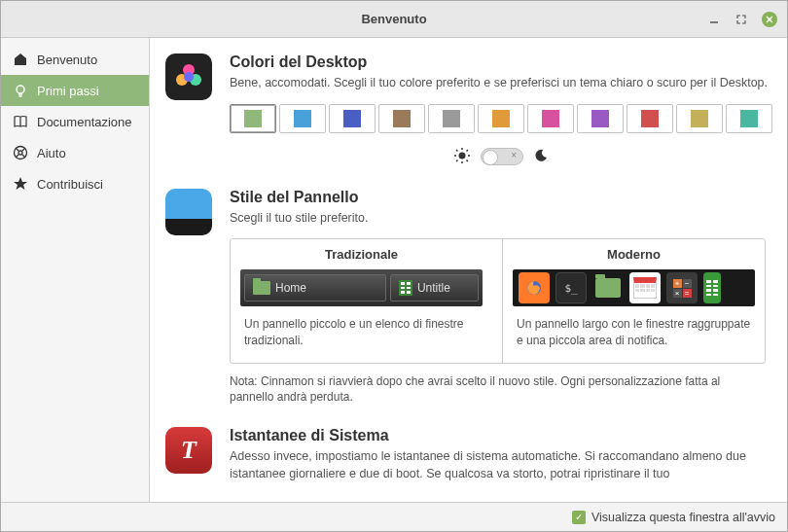  Describe the element at coordinates (634, 335) in the screenshot. I see `panel-style-desc: Un pannello largo con le finestre raggru…` at that location.